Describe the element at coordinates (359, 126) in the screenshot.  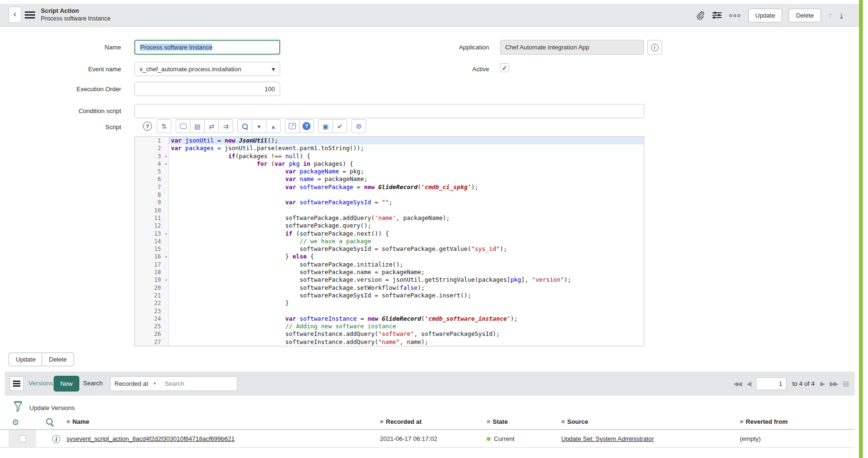
I see `debug-button: ⚙` at that location.